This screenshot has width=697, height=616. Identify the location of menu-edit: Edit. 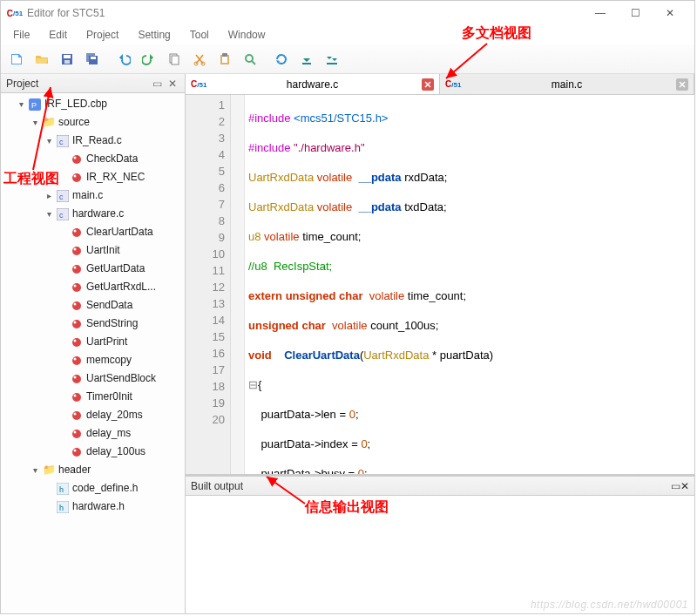
(58, 35).